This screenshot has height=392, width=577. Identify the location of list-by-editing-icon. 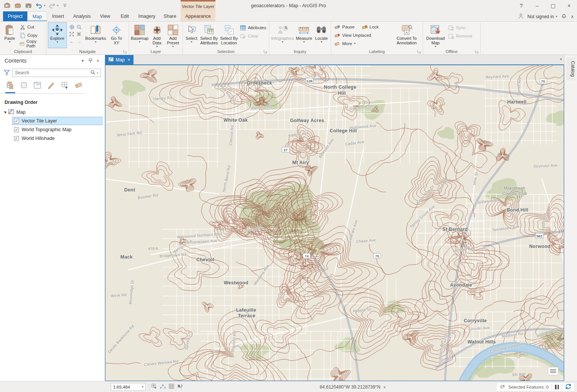
(51, 87).